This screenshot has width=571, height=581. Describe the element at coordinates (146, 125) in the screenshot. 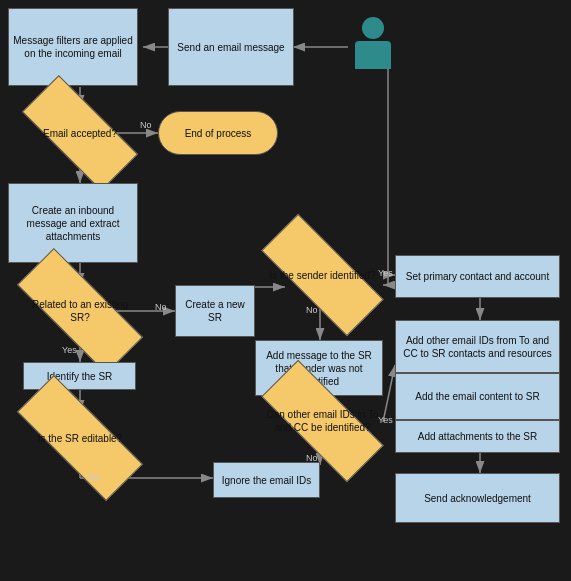

I see `no-label-email-accepted: No` at that location.